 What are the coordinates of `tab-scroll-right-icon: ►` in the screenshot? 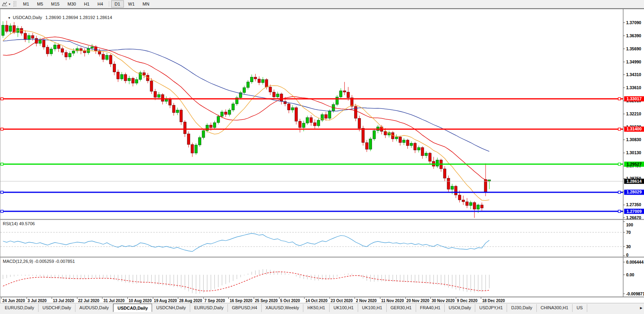 It's located at (641, 308).